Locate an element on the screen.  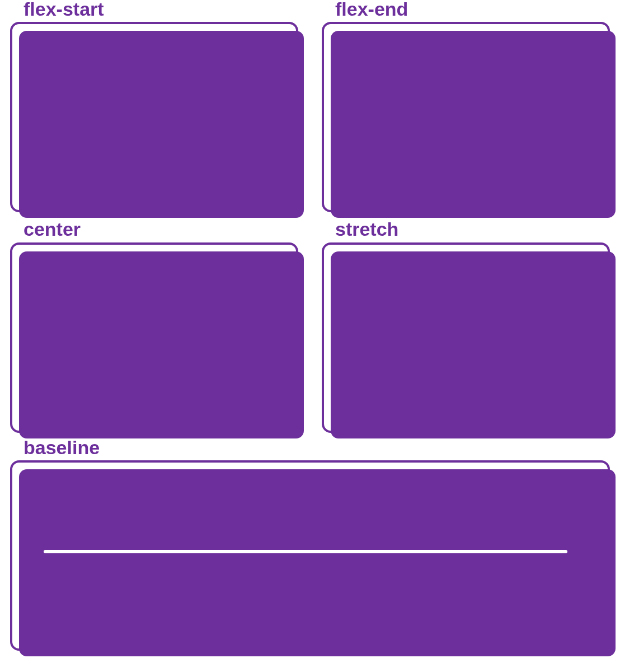
container-center is located at coordinates (154, 338).